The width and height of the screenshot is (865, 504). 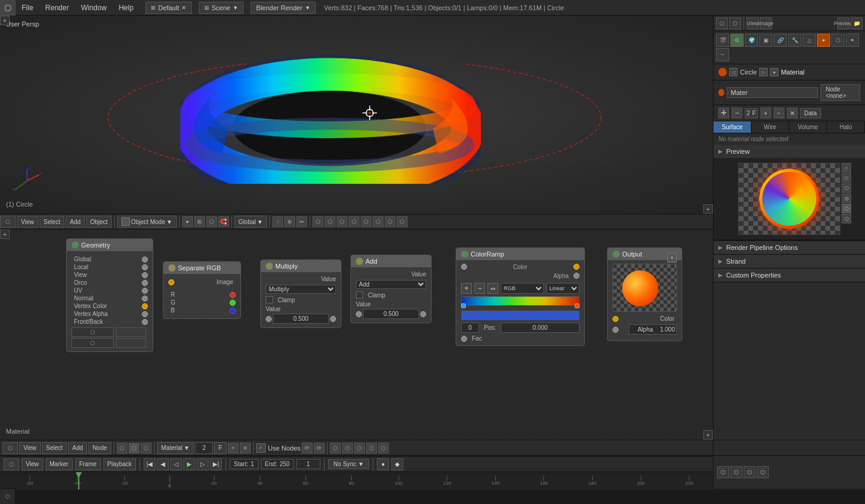 What do you see at coordinates (212, 222) in the screenshot?
I see `viewport-wire: ⬡` at bounding box center [212, 222].